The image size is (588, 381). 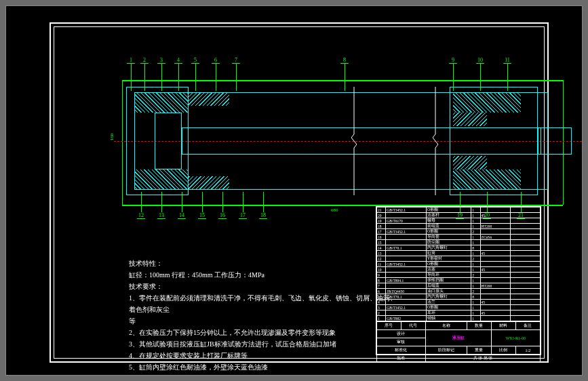 What do you see at coordinates (448, 302) in the screenshot?
I see `bom-cell-name: 法兰` at bounding box center [448, 302].